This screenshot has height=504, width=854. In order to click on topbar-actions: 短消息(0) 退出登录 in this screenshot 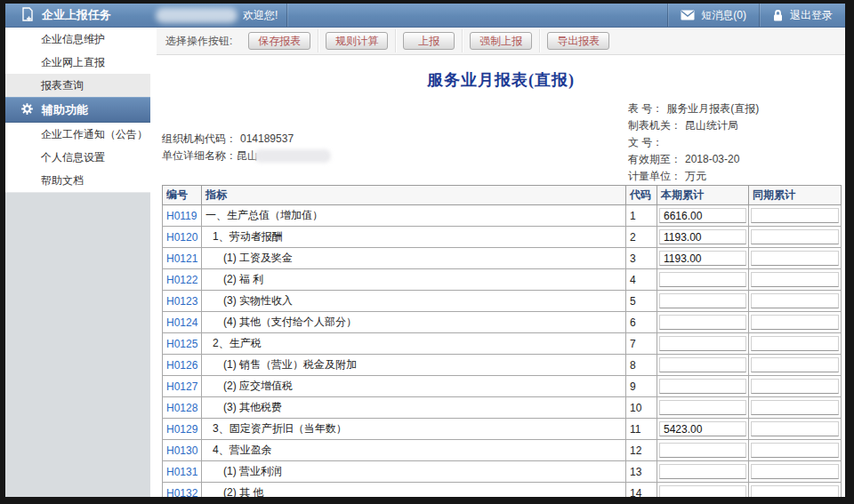, I will do `click(756, 15)`.